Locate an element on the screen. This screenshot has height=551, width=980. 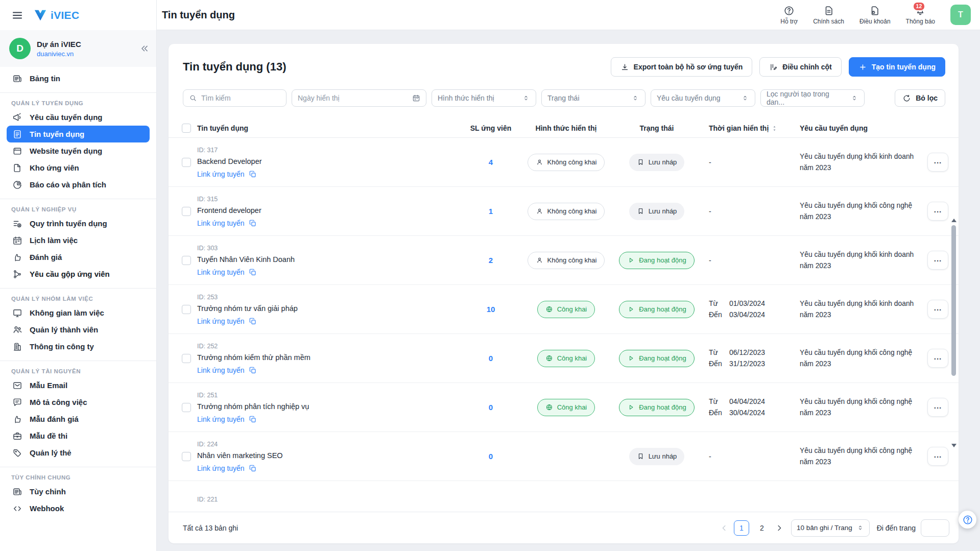
applicant-count: 4 is located at coordinates (491, 162).